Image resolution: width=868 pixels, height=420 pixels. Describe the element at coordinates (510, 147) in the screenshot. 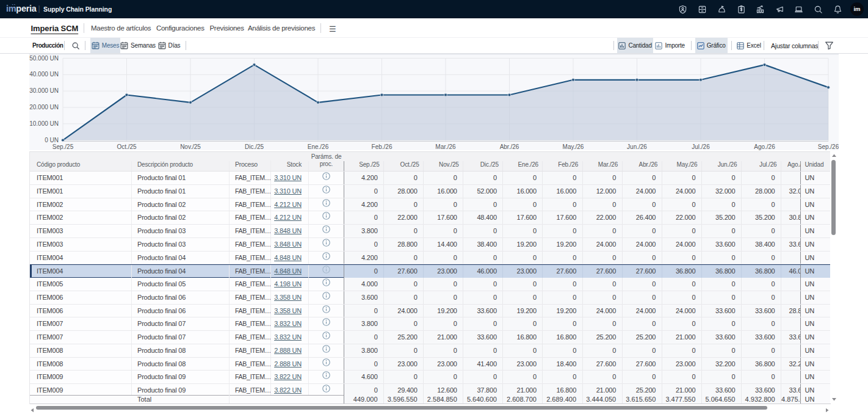

I see `svg-text: Abr./26` at that location.